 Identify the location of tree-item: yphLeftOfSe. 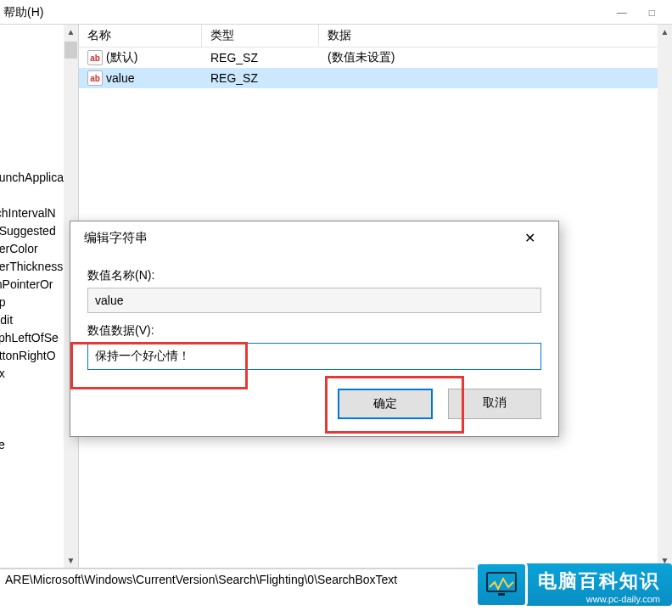
(32, 338).